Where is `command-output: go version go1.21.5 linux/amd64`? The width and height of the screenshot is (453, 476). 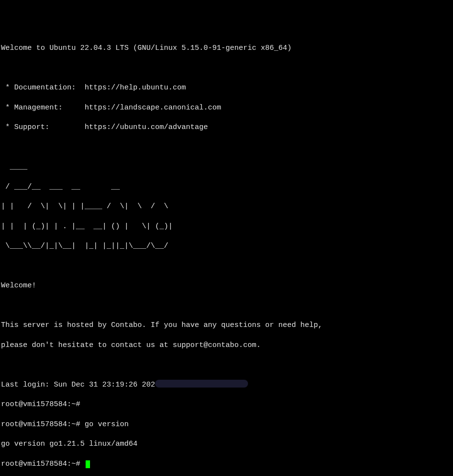
command-output: go version go1.21.5 linux/amd64 is located at coordinates (226, 444).